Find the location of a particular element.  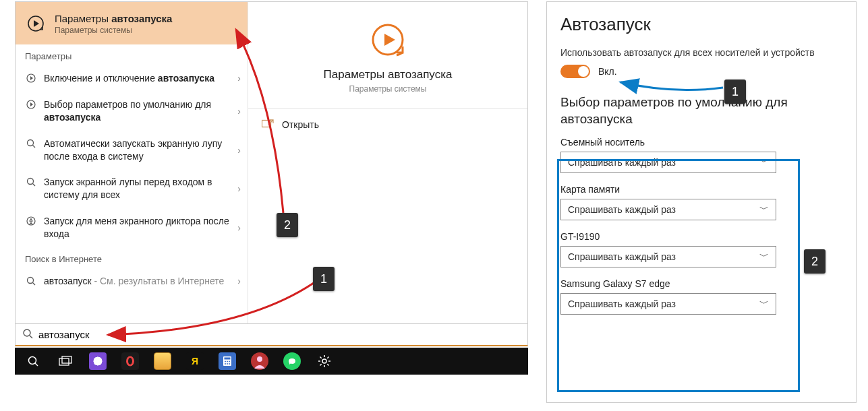

device-label: Съемный носитель is located at coordinates (701, 142).